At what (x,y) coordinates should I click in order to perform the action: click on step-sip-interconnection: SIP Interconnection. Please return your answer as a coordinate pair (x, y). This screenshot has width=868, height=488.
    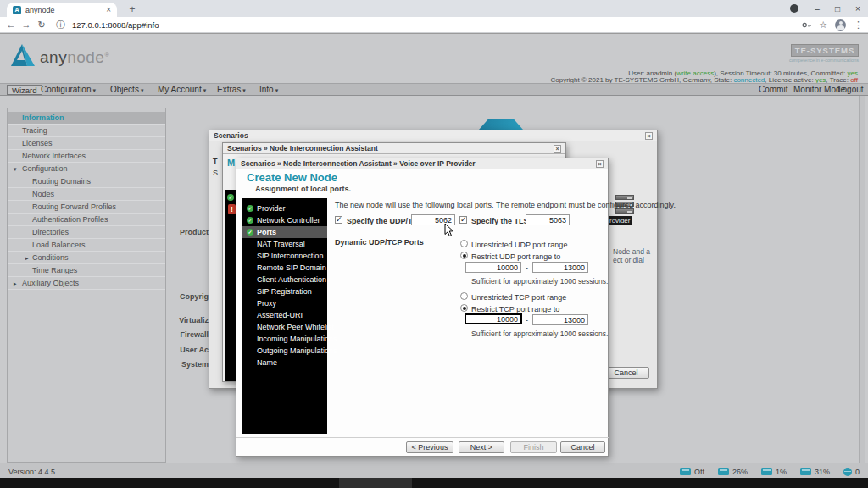
    Looking at the image, I should click on (285, 256).